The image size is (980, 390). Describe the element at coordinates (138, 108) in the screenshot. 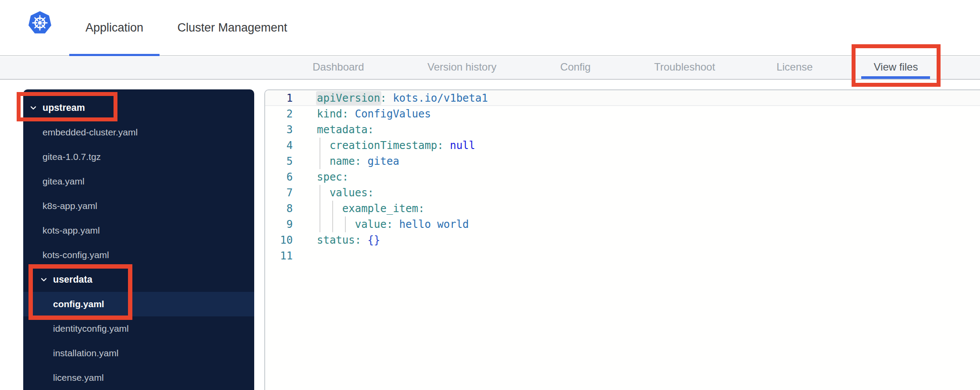

I see `tree-row-upstream: upstream` at that location.